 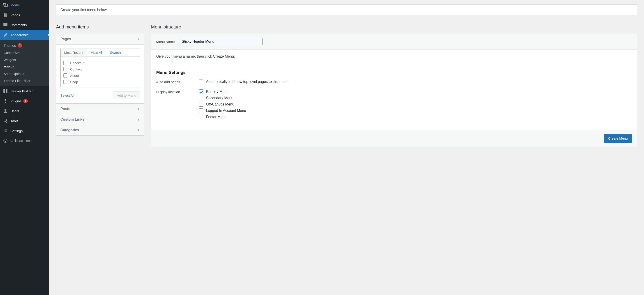 I want to click on sidebar-item-settings: Settings, so click(x=24, y=131).